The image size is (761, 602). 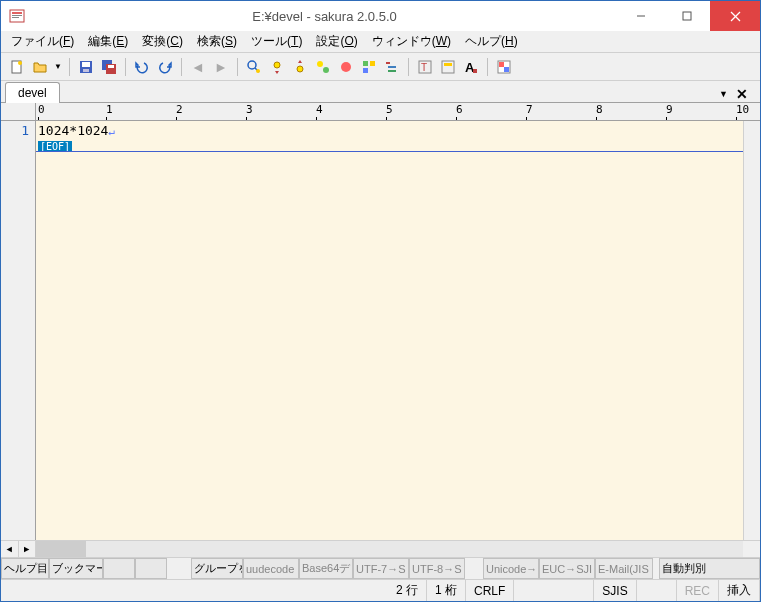 I want to click on common-icon, so click(x=448, y=67).